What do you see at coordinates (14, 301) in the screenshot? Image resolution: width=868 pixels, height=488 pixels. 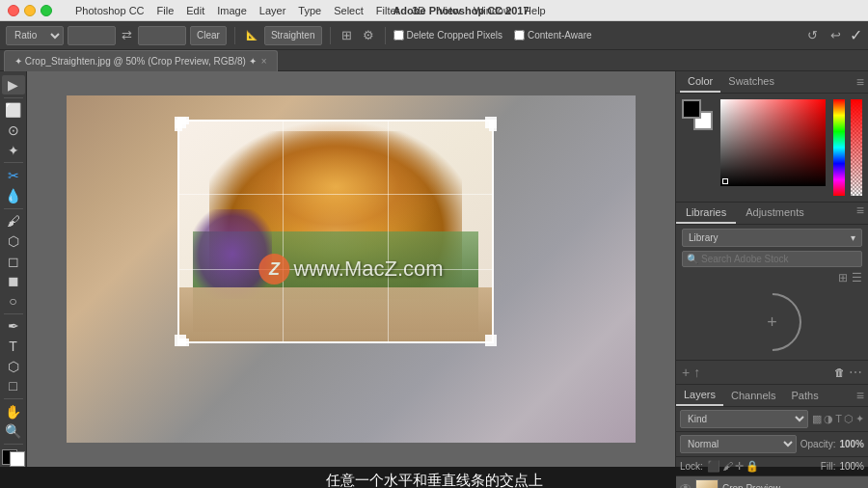 I see `tool-dodge: ○` at bounding box center [14, 301].